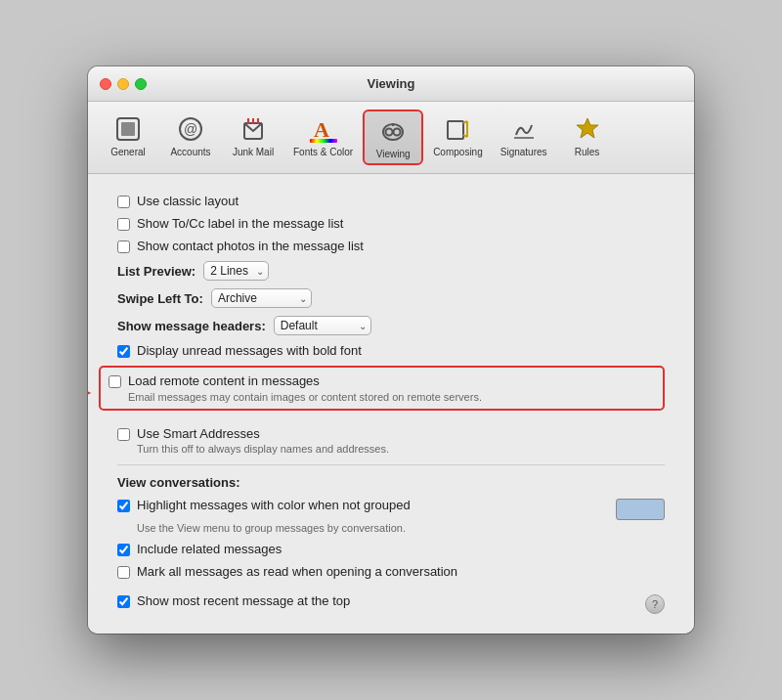  Describe the element at coordinates (323, 137) in the screenshot. I see `toolbar-item-fonts-color: A Fonts & Color` at that location.